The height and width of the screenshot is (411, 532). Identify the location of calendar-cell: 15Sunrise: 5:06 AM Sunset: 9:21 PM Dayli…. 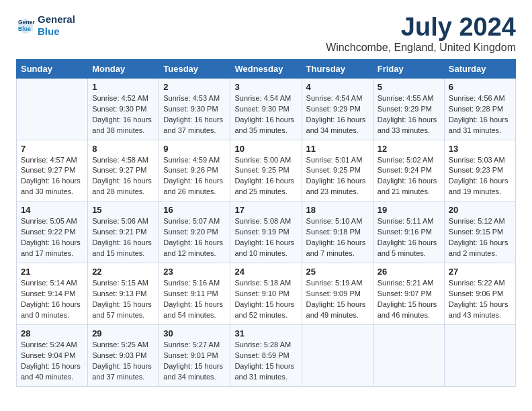
(124, 232).